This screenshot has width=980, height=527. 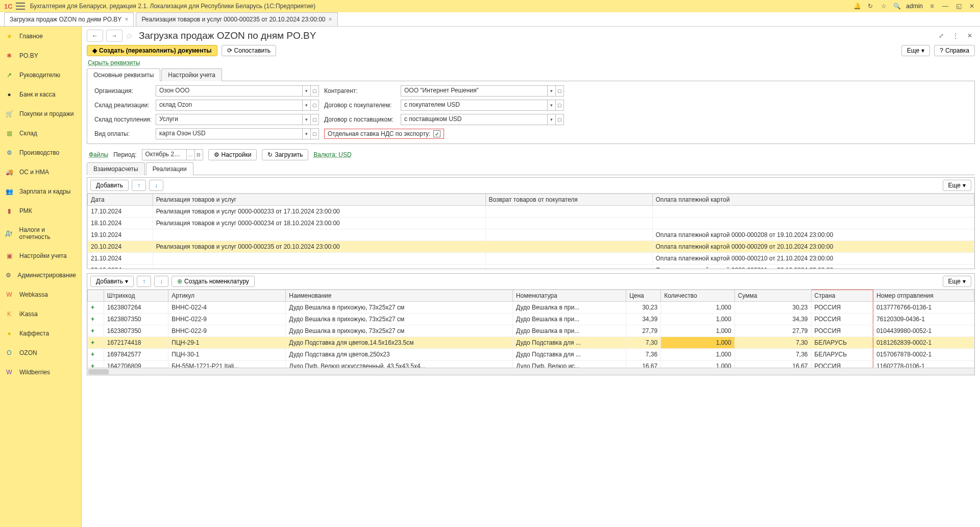 What do you see at coordinates (41, 56) in the screenshot?
I see `sidebar-item: ✱PO.BY` at bounding box center [41, 56].